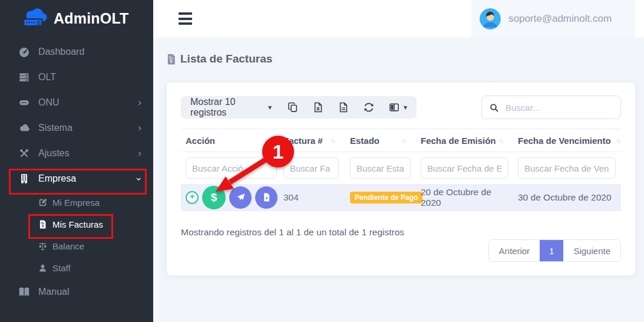 This screenshot has height=322, width=644. I want to click on sidebar-item-label: Manual, so click(54, 292).